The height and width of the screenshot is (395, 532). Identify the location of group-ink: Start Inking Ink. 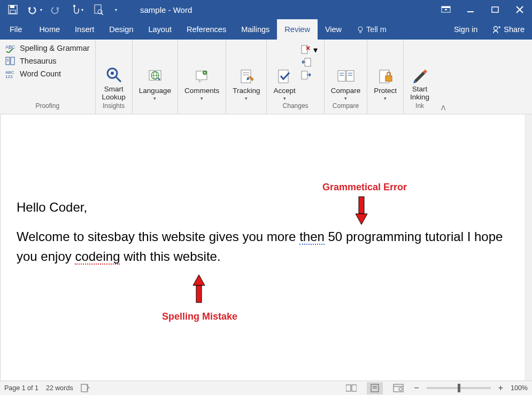
(420, 77).